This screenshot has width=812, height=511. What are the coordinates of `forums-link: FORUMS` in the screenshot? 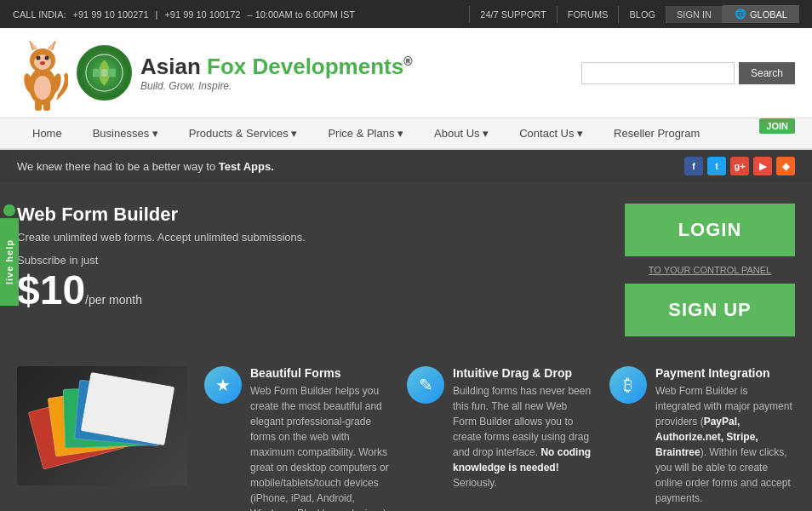 It's located at (589, 14).